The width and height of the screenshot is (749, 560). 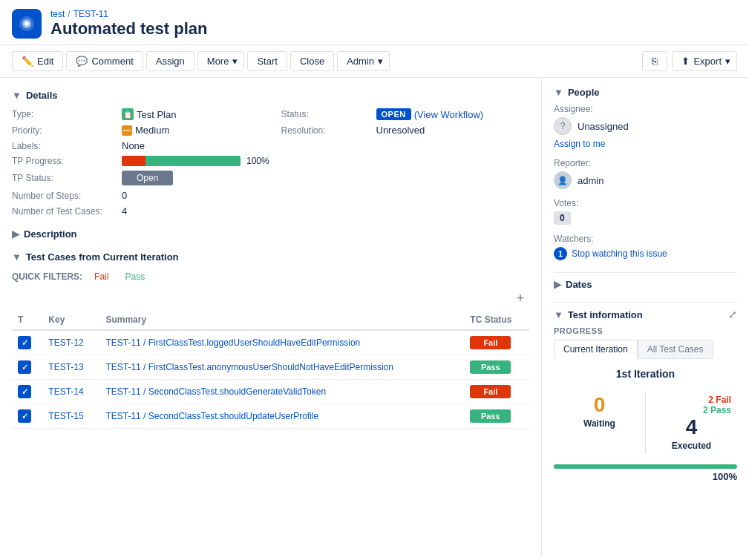 I want to click on tc-summary-link: TEST-11 / FirstClassTest.anonymousUserSh…, so click(x=282, y=368).